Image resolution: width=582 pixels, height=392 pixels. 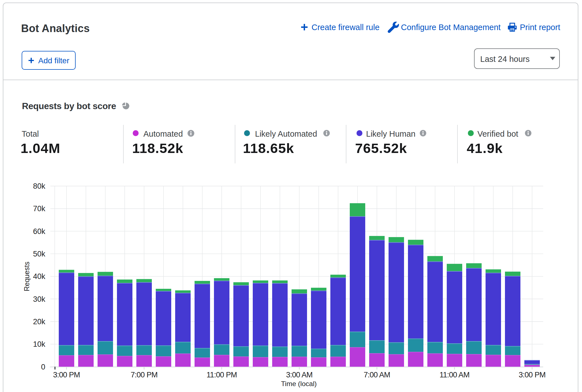 I want to click on svg-text: 80k, so click(x=39, y=186).